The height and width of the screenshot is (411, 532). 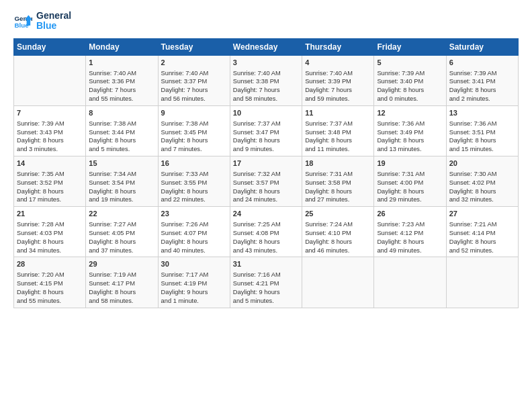 What do you see at coordinates (410, 63) in the screenshot?
I see `day-number: 5` at bounding box center [410, 63].